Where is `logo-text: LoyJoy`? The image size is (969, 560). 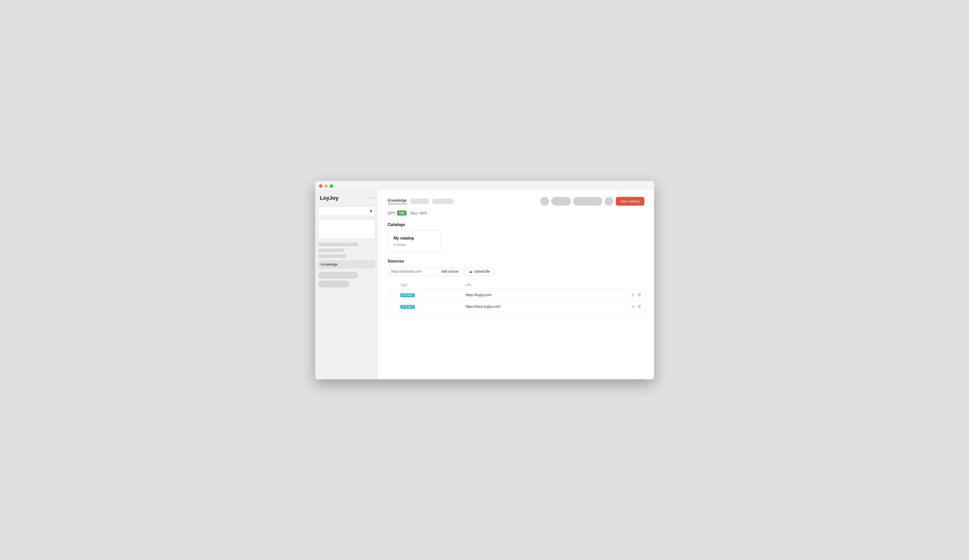 logo-text: LoyJoy is located at coordinates (329, 198).